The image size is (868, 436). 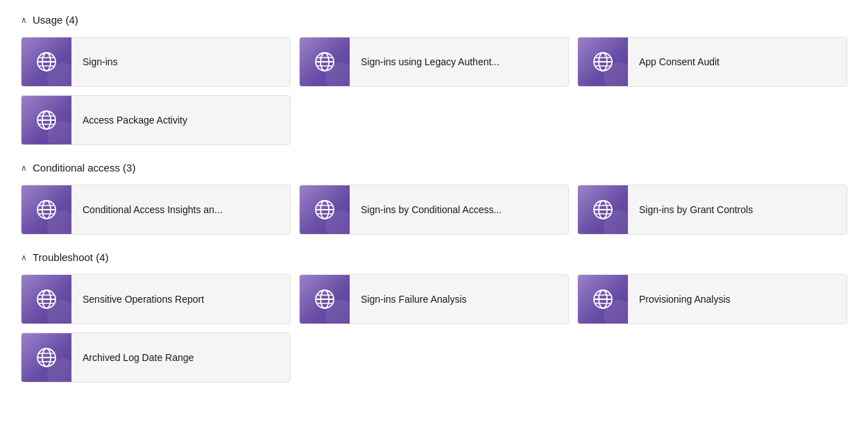 I want to click on item-card-conditional-access-insights: Conditional Access Insights an..., so click(x=155, y=210).